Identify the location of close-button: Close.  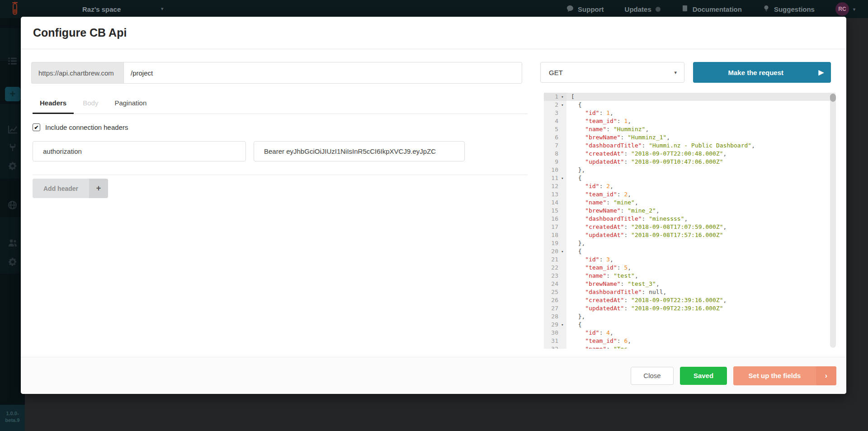
(652, 376).